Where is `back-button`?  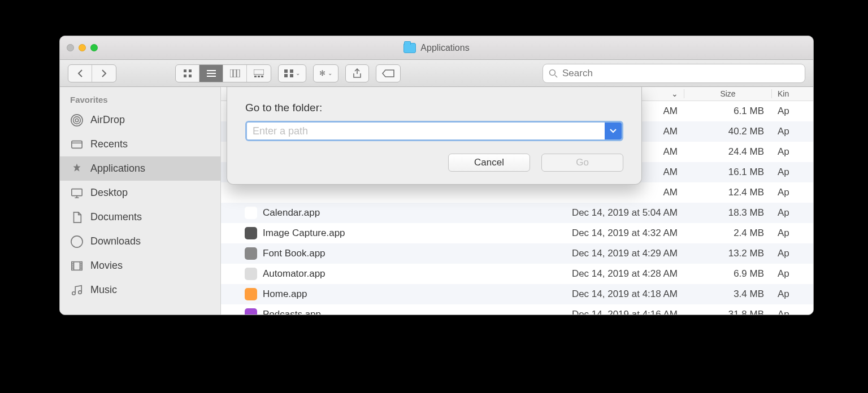
back-button is located at coordinates (80, 73).